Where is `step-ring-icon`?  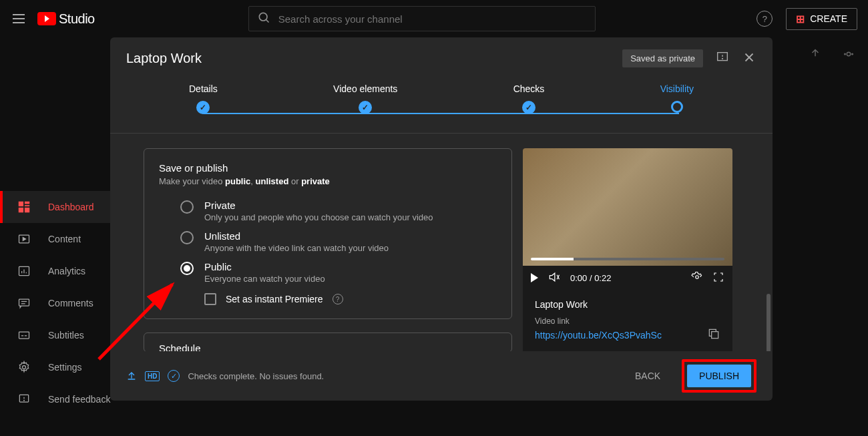 step-ring-icon is located at coordinates (677, 107).